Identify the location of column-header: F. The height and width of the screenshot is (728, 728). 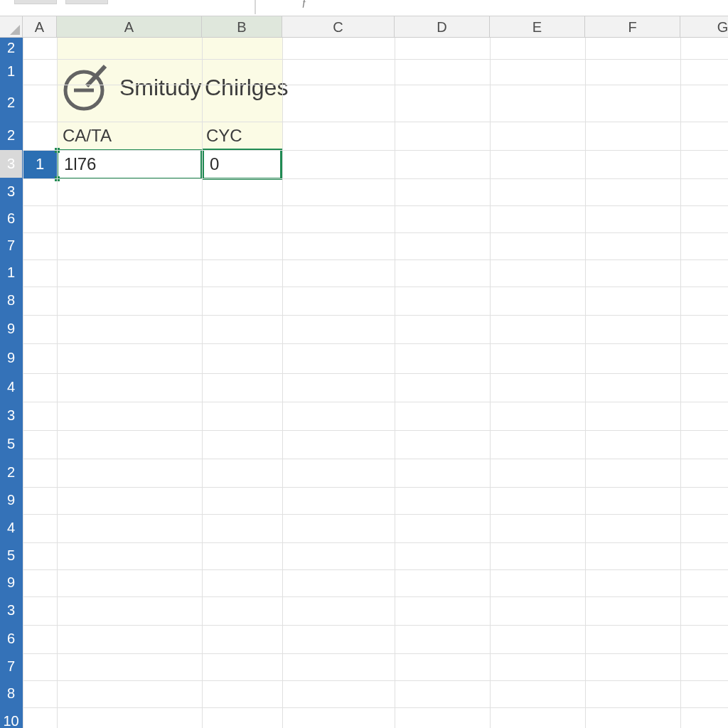
(633, 27).